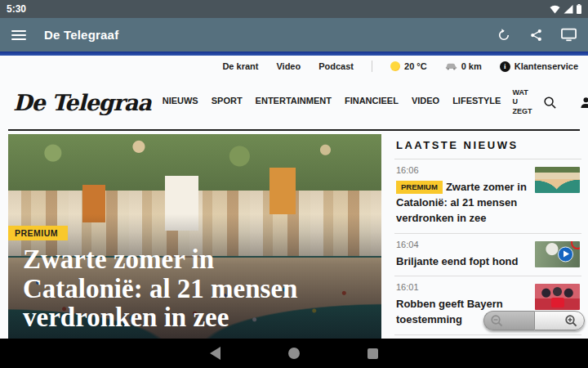 The height and width of the screenshot is (368, 588). Describe the element at coordinates (372, 66) in the screenshot. I see `divider` at that location.